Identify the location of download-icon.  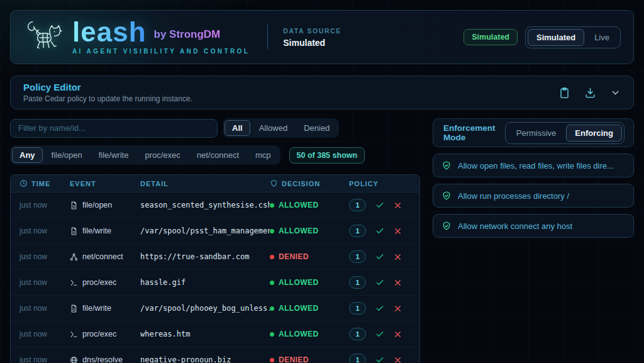
(590, 93).